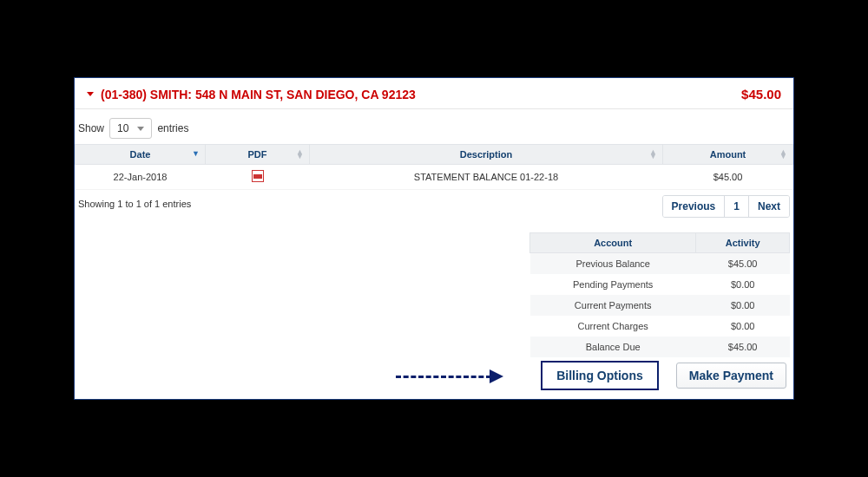 The height and width of the screenshot is (477, 868). Describe the element at coordinates (90, 94) in the screenshot. I see `caret-down-icon` at that location.